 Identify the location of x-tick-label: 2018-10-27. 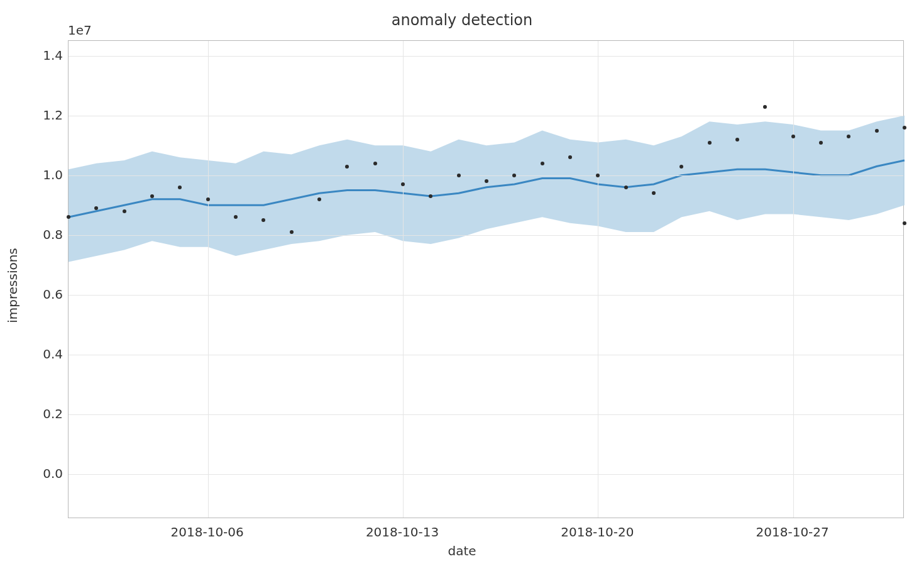
(793, 532).